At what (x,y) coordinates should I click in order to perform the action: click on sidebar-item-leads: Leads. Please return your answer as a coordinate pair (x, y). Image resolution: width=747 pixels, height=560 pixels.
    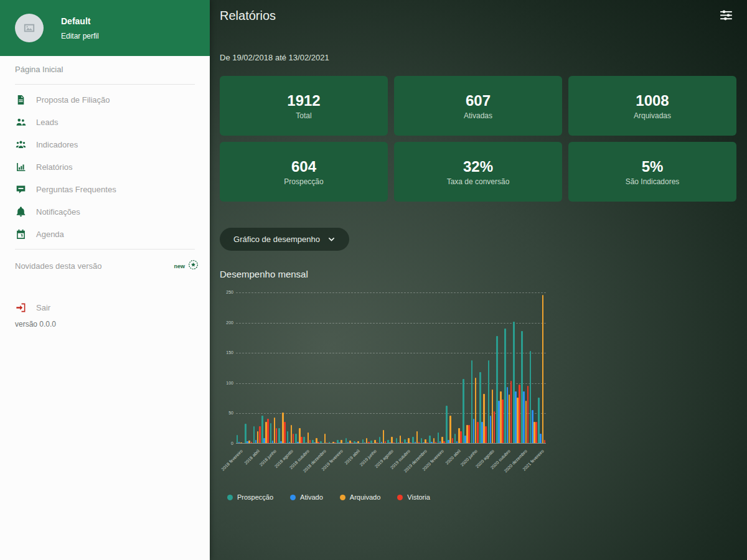
    Looking at the image, I should click on (105, 122).